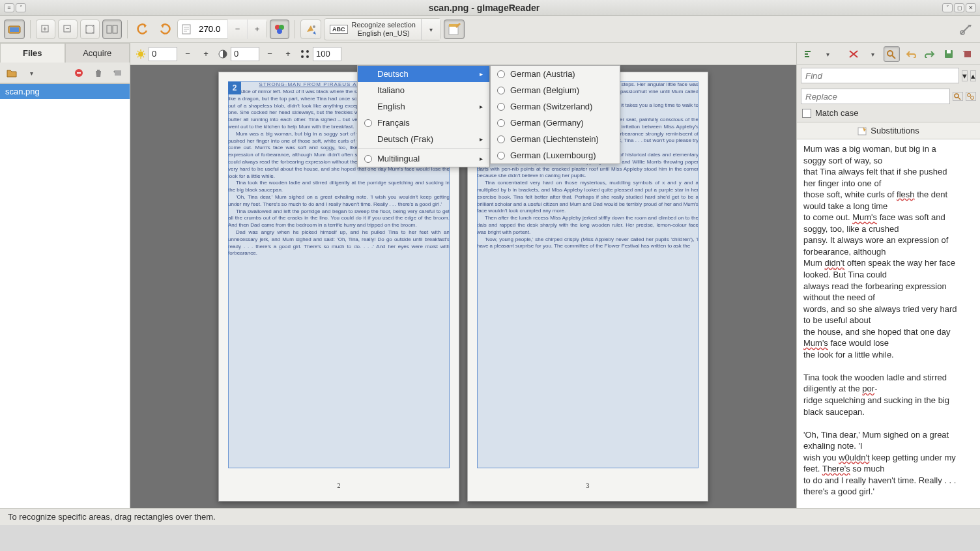 This screenshot has height=551, width=980. What do you see at coordinates (876, 96) in the screenshot?
I see `replace-input` at bounding box center [876, 96].